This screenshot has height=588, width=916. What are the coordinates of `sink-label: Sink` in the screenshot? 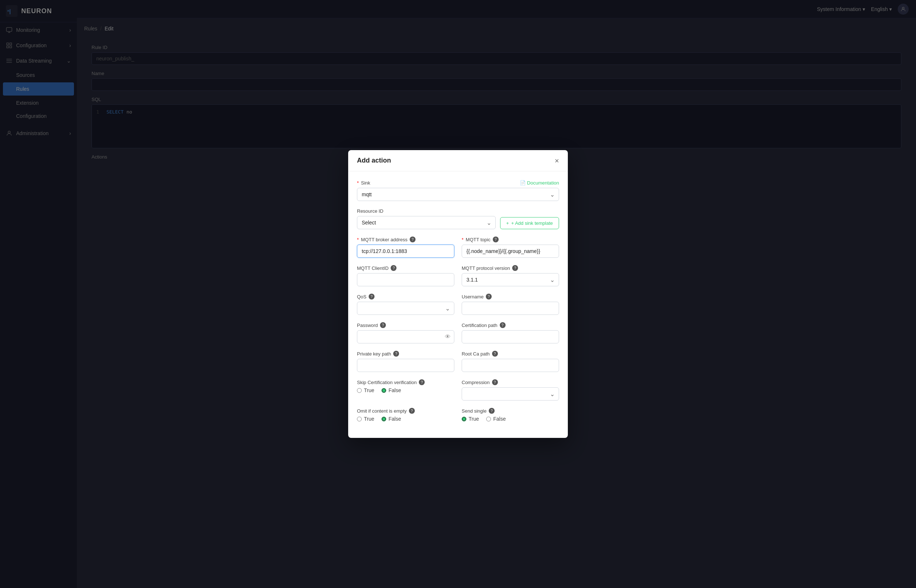 It's located at (365, 183).